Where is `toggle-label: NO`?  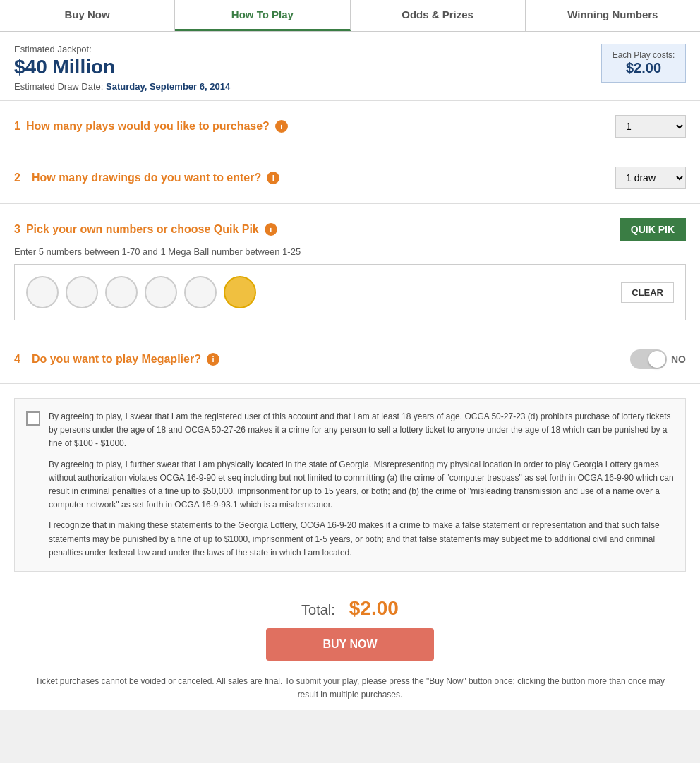 toggle-label: NO is located at coordinates (679, 359).